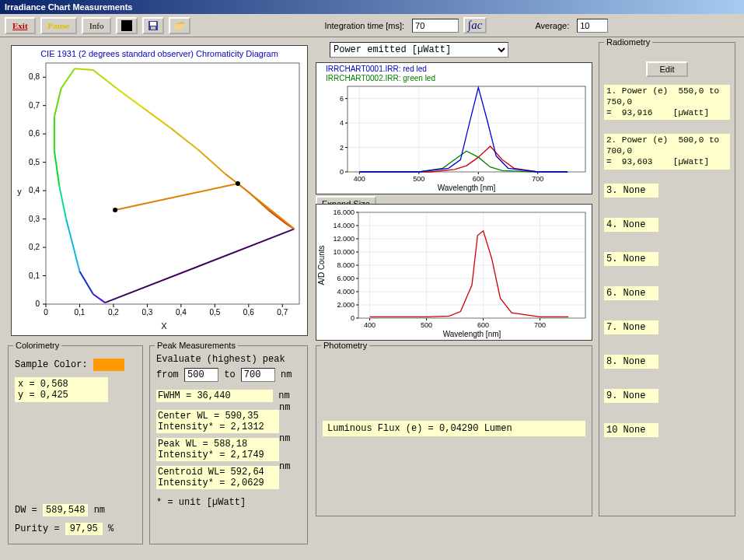 The height and width of the screenshot is (560, 744). I want to click on black-swatch-button, so click(127, 26).